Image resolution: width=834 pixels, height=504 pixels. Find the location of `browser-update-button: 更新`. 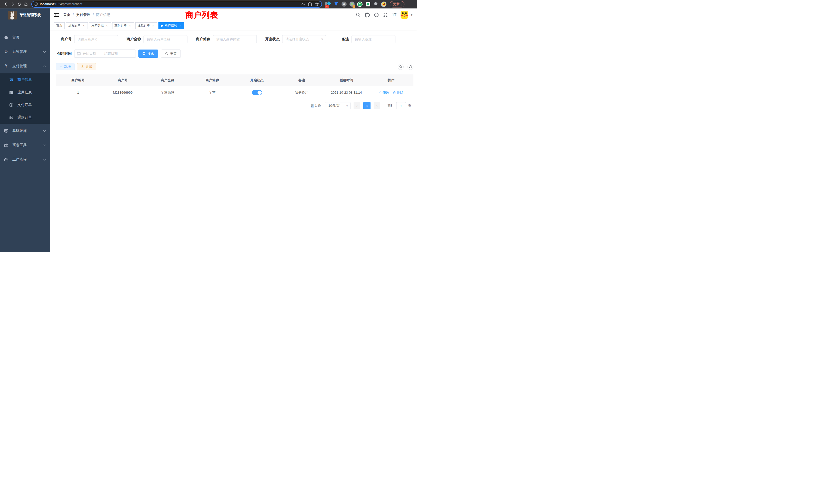

browser-update-button: 更新 is located at coordinates (397, 4).